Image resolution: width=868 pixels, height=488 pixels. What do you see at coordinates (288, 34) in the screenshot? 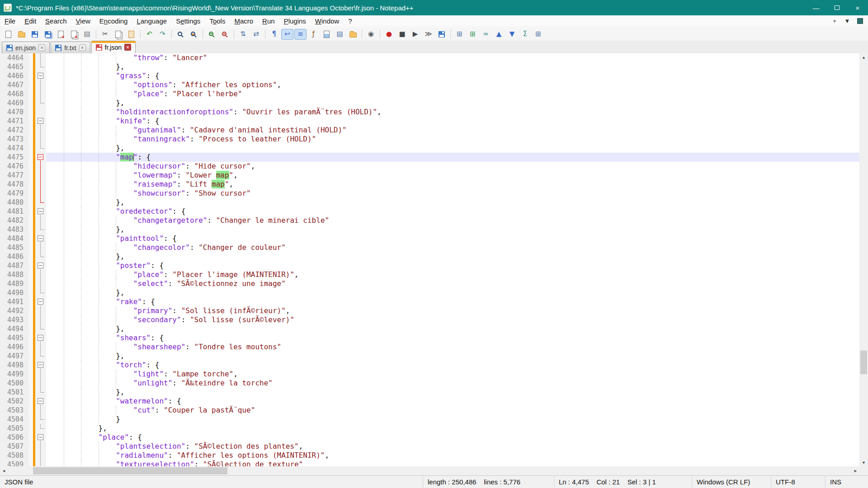
I see `word-wrap-icon: ↩` at bounding box center [288, 34].